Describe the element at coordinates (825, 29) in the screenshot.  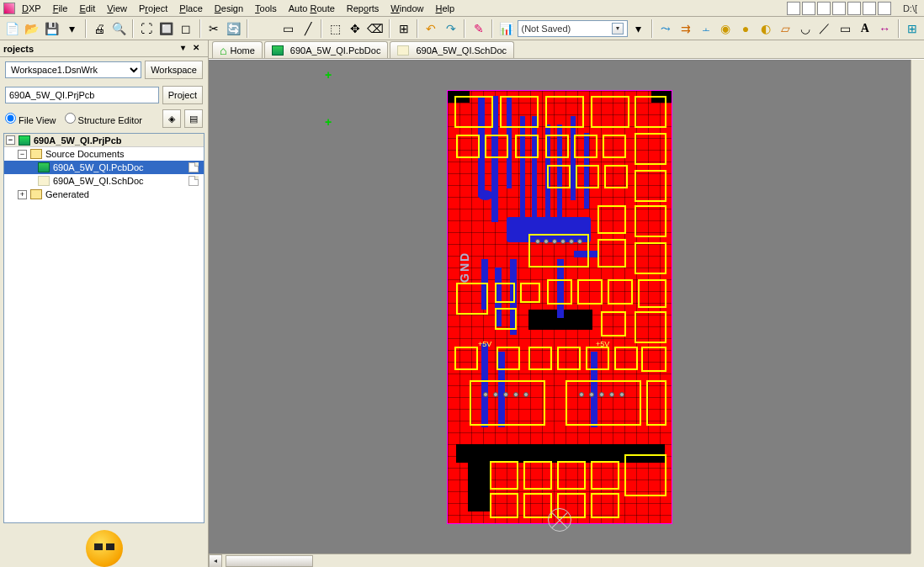
I see `line-icon: ／` at that location.